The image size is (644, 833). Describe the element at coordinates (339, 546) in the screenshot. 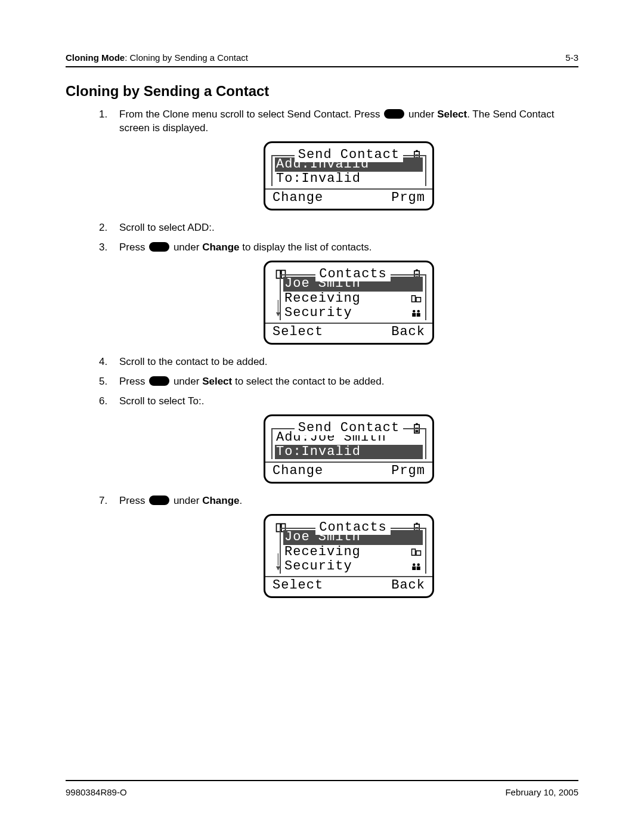

I see `step-7: Press under Change. Contacts │▾` at that location.